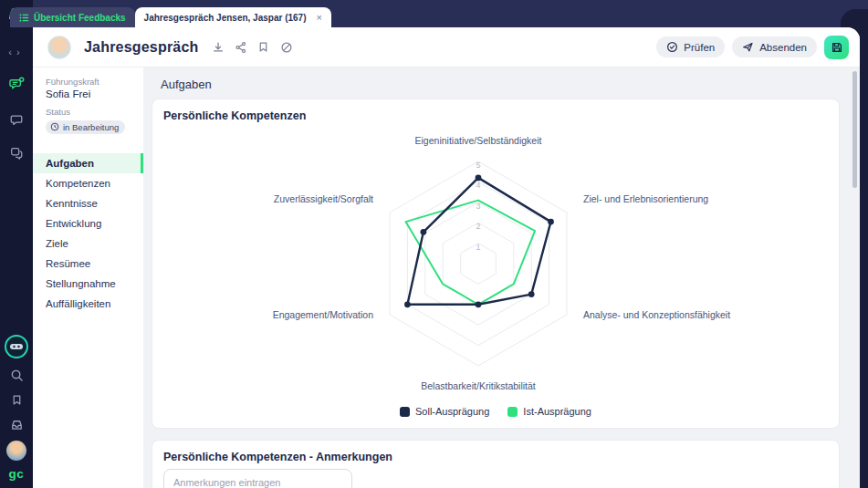 Image resolution: width=868 pixels, height=488 pixels. What do you see at coordinates (13, 52) in the screenshot?
I see `back-icon: ‹` at bounding box center [13, 52].